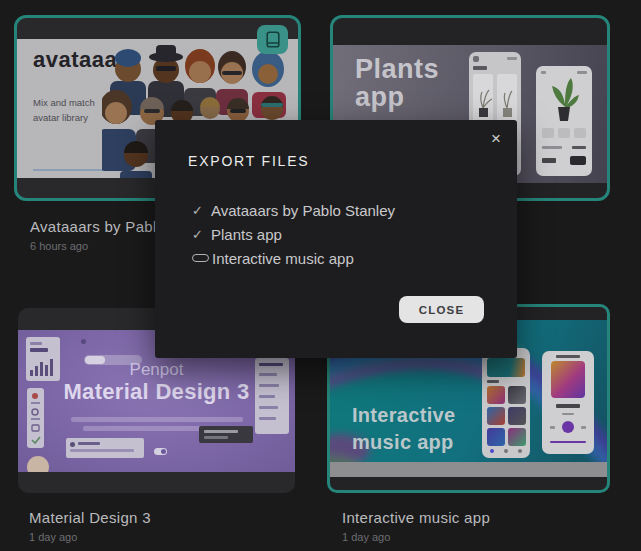  What do you see at coordinates (160, 452) in the screenshot?
I see `mini-toggle` at bounding box center [160, 452].